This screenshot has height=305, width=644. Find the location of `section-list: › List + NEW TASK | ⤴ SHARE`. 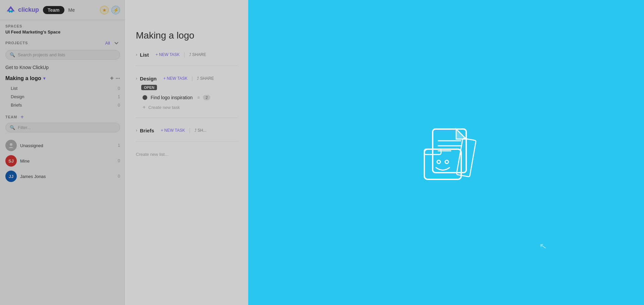

section-list: › List + NEW TASK | ⤴ SHARE is located at coordinates (187, 58).